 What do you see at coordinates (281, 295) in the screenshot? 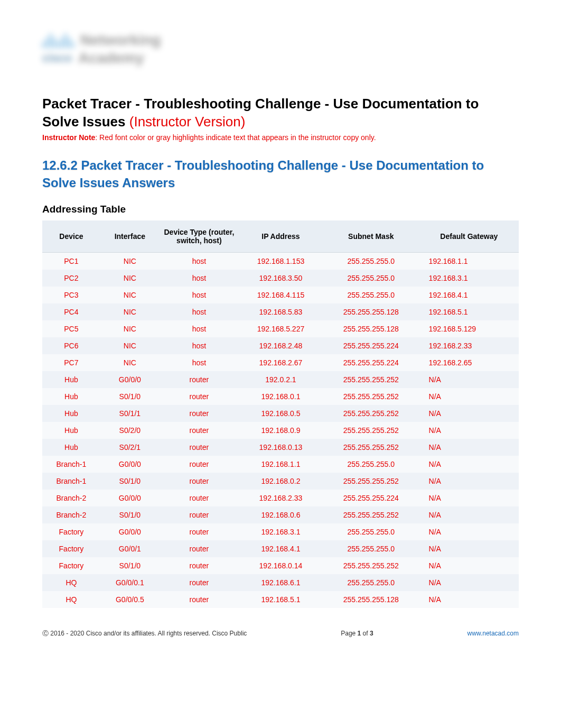
I see `cell-ip: 192.168.4.115` at bounding box center [281, 295].